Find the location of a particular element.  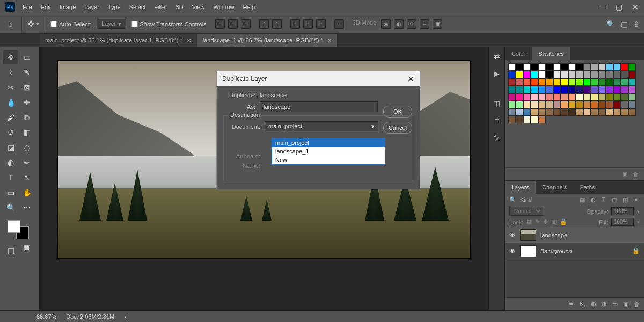

as-input is located at coordinates (319, 107).